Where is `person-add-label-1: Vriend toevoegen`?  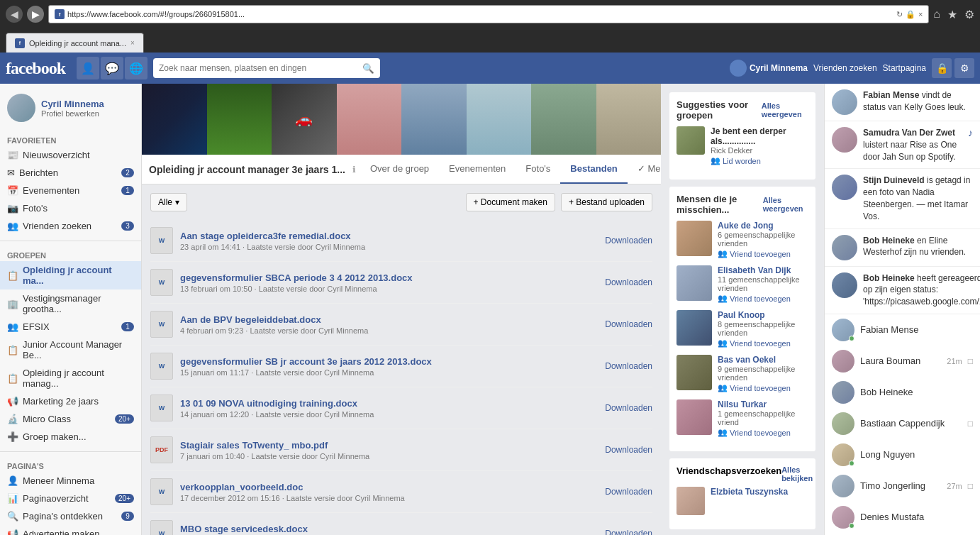
person-add-label-1: Vriend toevoegen is located at coordinates (760, 299).